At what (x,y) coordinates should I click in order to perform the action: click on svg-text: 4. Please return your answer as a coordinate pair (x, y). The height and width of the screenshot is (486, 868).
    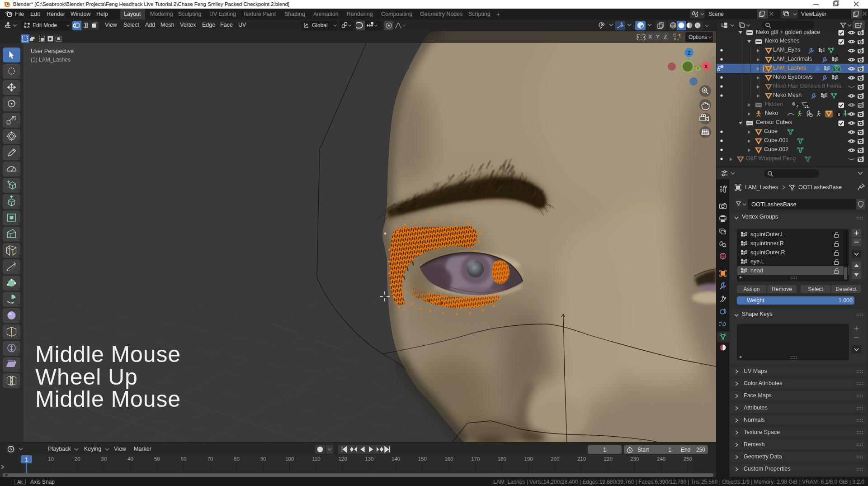
    Looking at the image, I should click on (797, 106).